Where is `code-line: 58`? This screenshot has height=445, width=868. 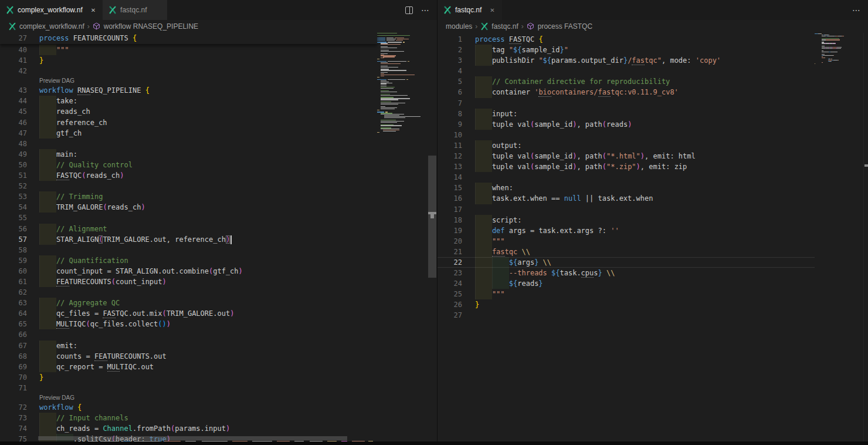 code-line: 58 is located at coordinates (189, 250).